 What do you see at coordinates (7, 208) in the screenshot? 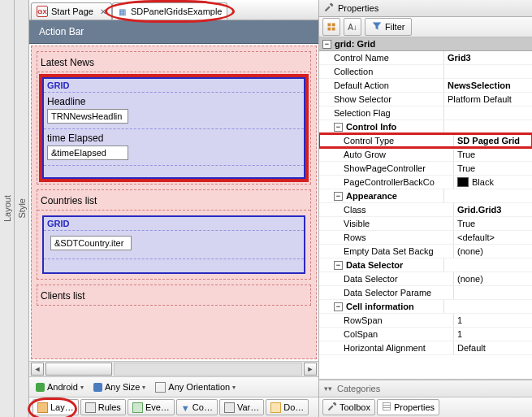
I see `side-strip-layout: Layout` at bounding box center [7, 208].